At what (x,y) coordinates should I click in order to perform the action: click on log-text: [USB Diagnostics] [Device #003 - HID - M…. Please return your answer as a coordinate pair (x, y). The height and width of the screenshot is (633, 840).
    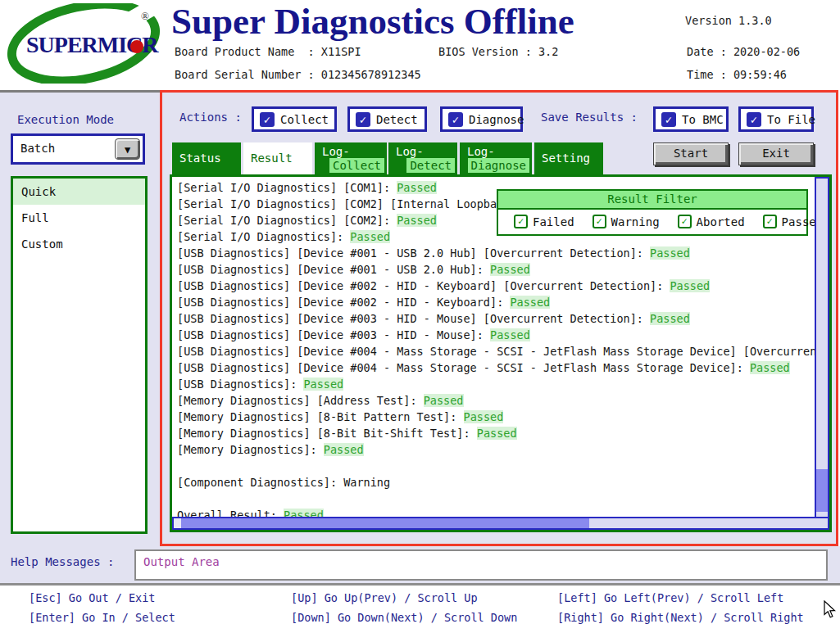
    Looking at the image, I should click on (334, 335).